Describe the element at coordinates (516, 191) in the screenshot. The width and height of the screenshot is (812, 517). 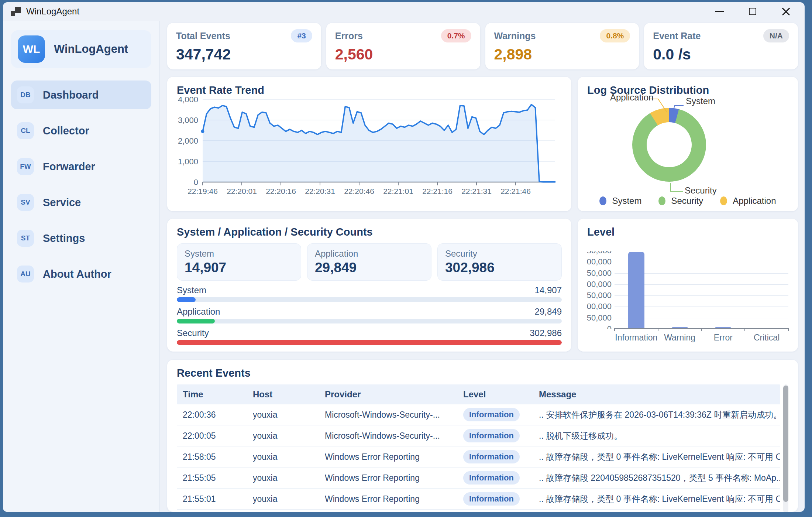
I see `svg-text: 22:21:46` at that location.